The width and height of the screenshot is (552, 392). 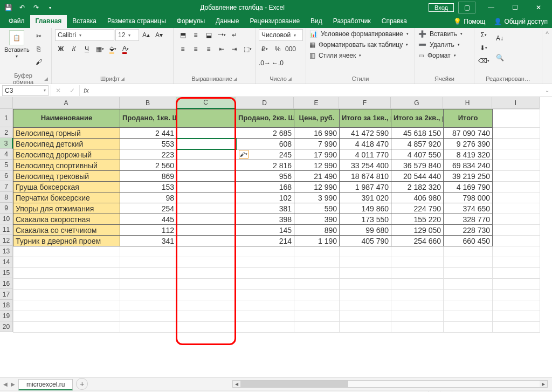 What do you see at coordinates (196, 35) in the screenshot?
I see `align-middle-icon: ≡` at bounding box center [196, 35].